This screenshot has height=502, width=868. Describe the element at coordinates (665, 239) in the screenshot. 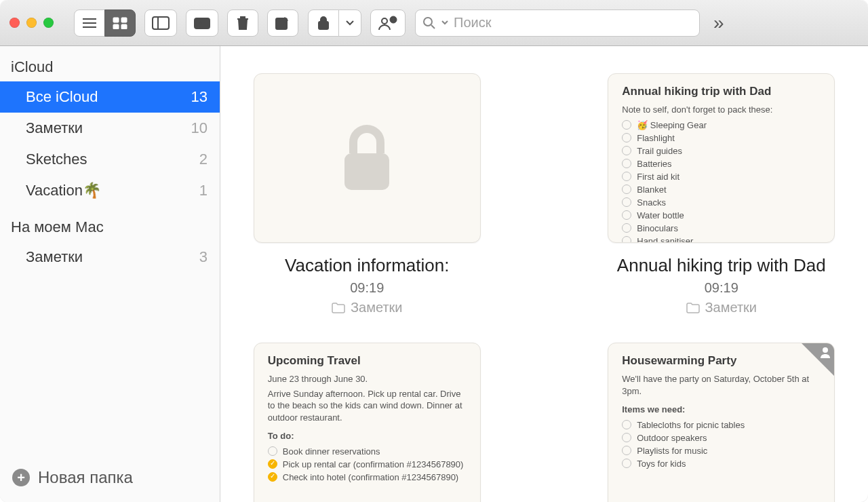

I see `checklist-text: Hand sanitiser` at that location.